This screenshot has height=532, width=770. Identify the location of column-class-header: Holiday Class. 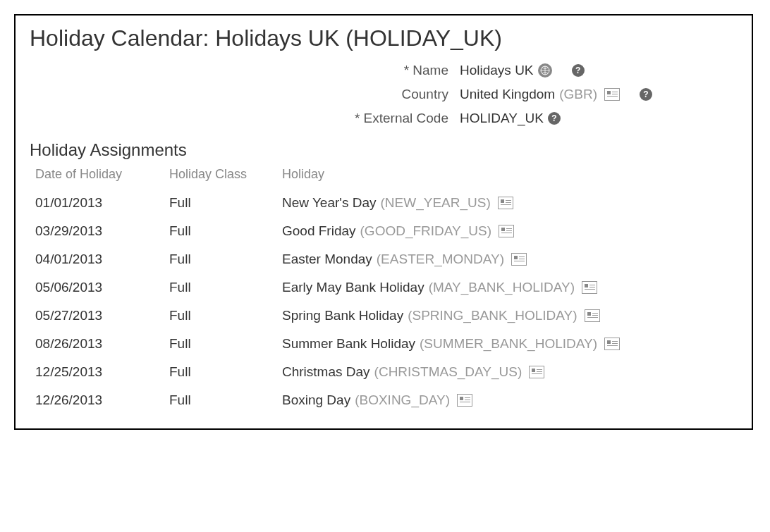
(226, 175).